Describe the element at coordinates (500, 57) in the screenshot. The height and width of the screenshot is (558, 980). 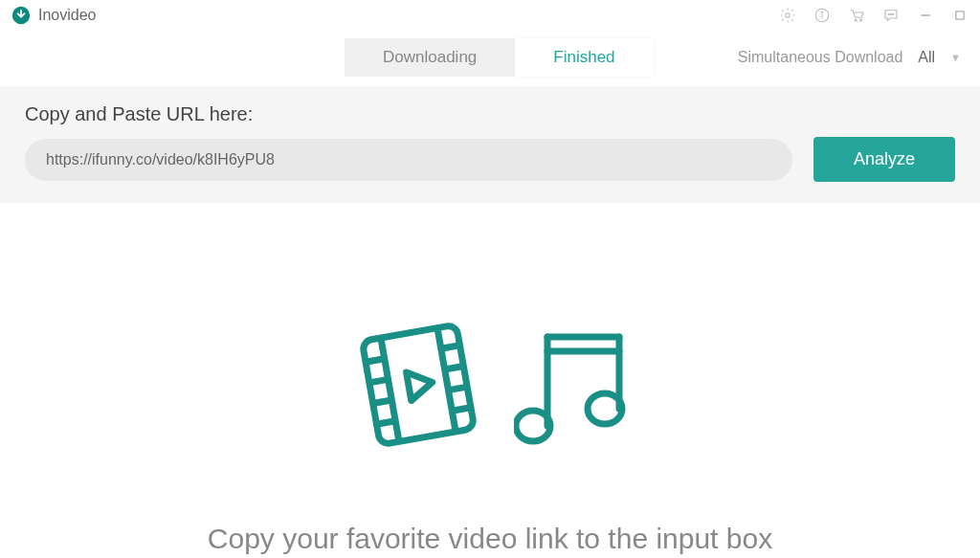
I see `tabs: Downloading Finished` at that location.